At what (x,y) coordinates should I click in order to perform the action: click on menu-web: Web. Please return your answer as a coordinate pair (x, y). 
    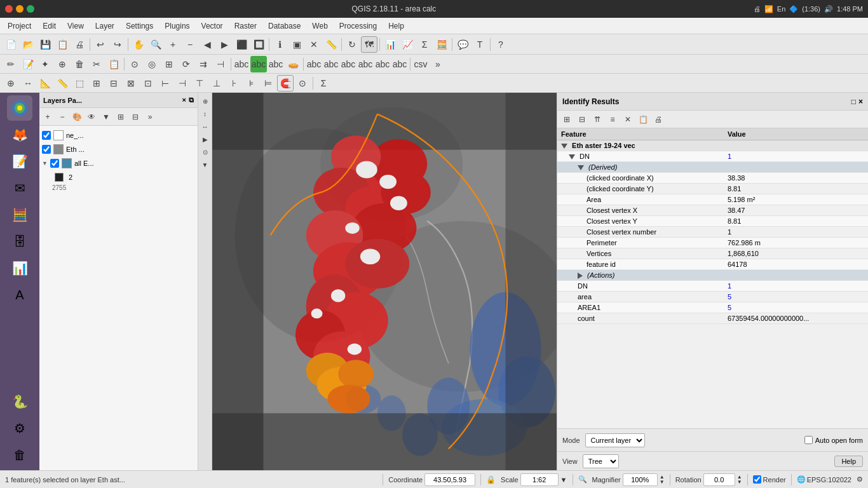
    Looking at the image, I should click on (320, 26).